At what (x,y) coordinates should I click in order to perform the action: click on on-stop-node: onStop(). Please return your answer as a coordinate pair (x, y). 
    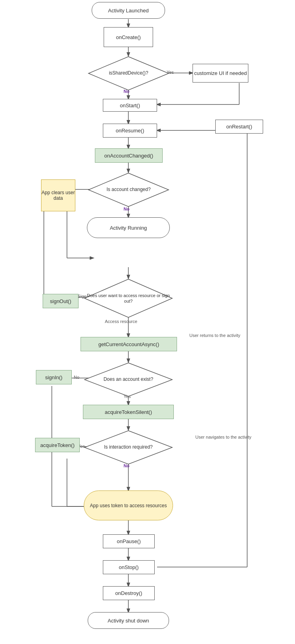
    Looking at the image, I should click on (129, 567).